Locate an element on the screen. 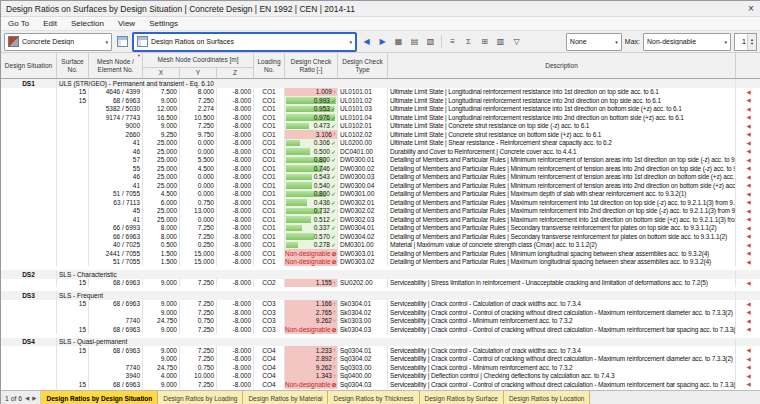 This screenshot has width=760, height=404. result-row: 5725.0005.500-8.000CO10.800✓DW0300.01Det… is located at coordinates (380, 160).